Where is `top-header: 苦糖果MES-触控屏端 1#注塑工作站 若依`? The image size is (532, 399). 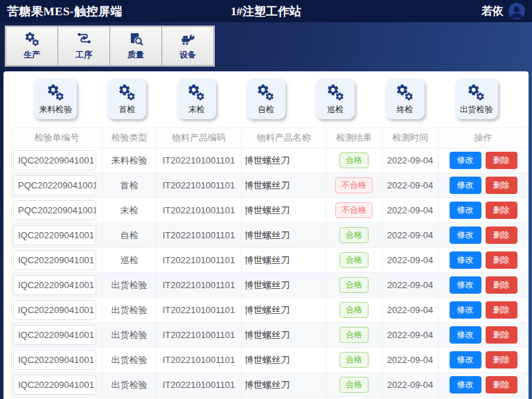
top-header: 苦糖果MES-触控屏端 1#注塑工作站 若依 is located at coordinates (266, 11).